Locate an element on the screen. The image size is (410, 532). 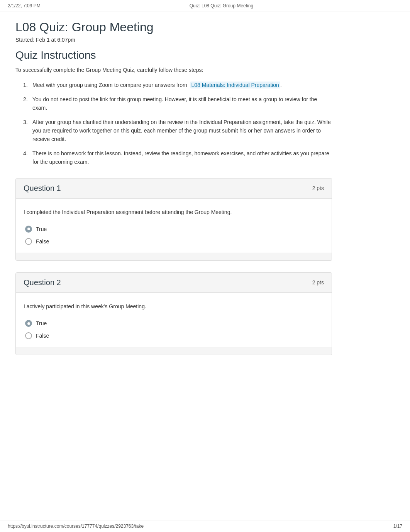
list-item-2: 2. You do not need to post the link for … is located at coordinates (178, 104).